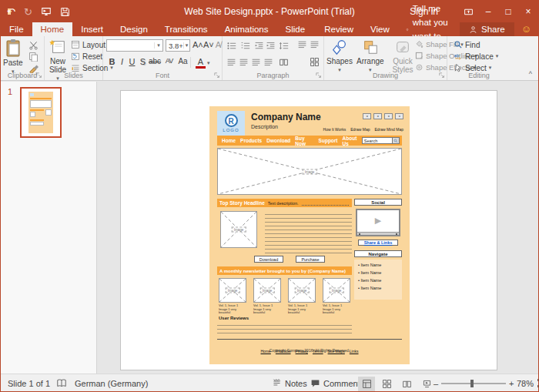 The width and height of the screenshot is (539, 392). What do you see at coordinates (178, 45) in the screenshot?
I see `font-size-combo: 3.8+▾` at bounding box center [178, 45].